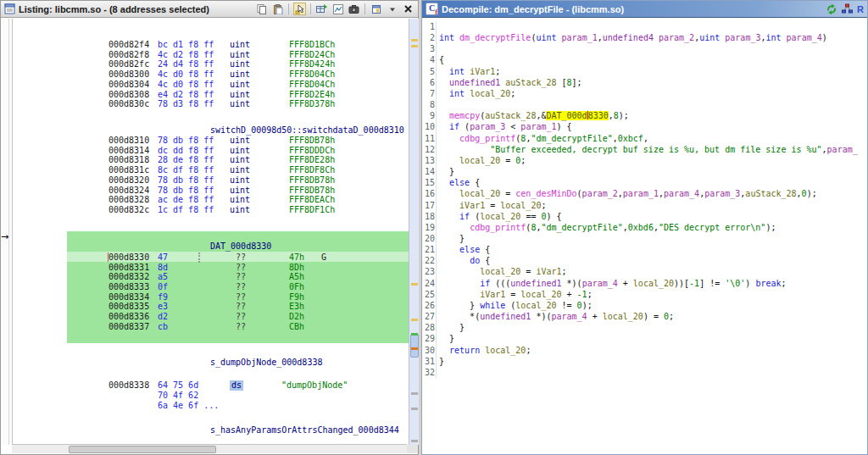 This screenshot has height=455, width=868. Describe the element at coordinates (644, 161) in the screenshot. I see `code-line: 13 local_20 = 0;` at that location.